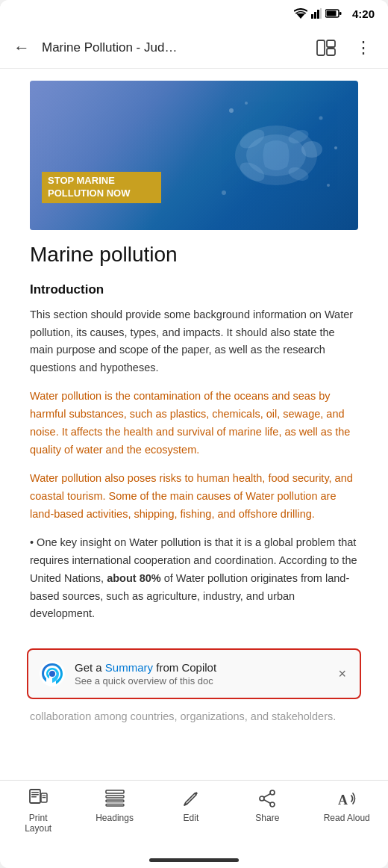  What do you see at coordinates (194, 424) in the screenshot?
I see `orange-para-1: Water pollution is the contamination of …` at bounding box center [194, 424].